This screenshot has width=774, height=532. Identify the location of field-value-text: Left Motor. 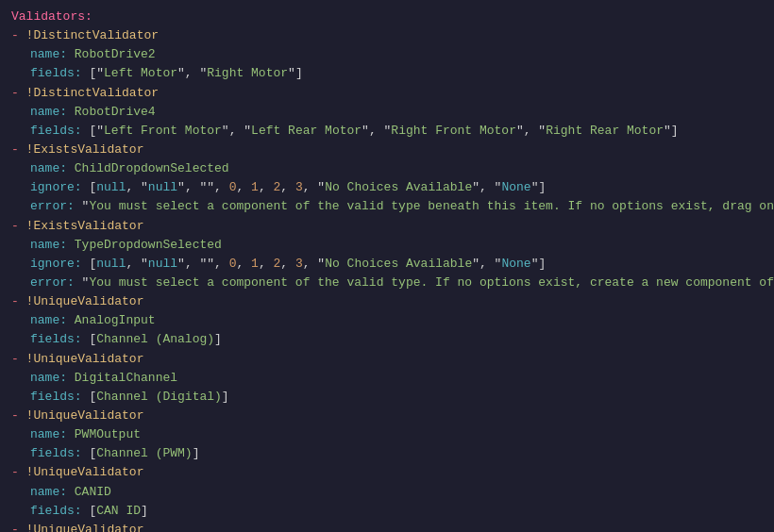
(141, 74).